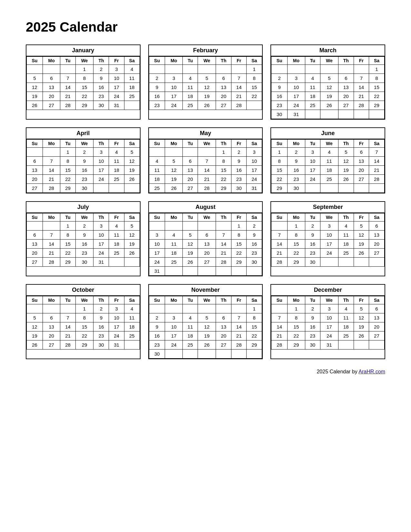  I want to click on day-cell: 12, so click(329, 87).